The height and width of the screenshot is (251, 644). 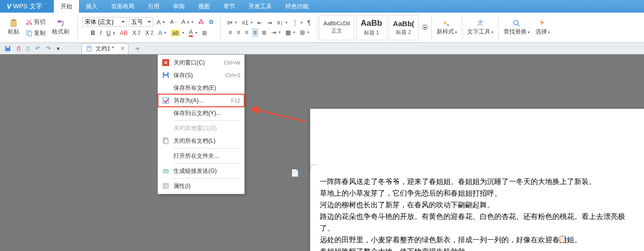 I want to click on show-marks-button: ¶, so click(x=309, y=23).